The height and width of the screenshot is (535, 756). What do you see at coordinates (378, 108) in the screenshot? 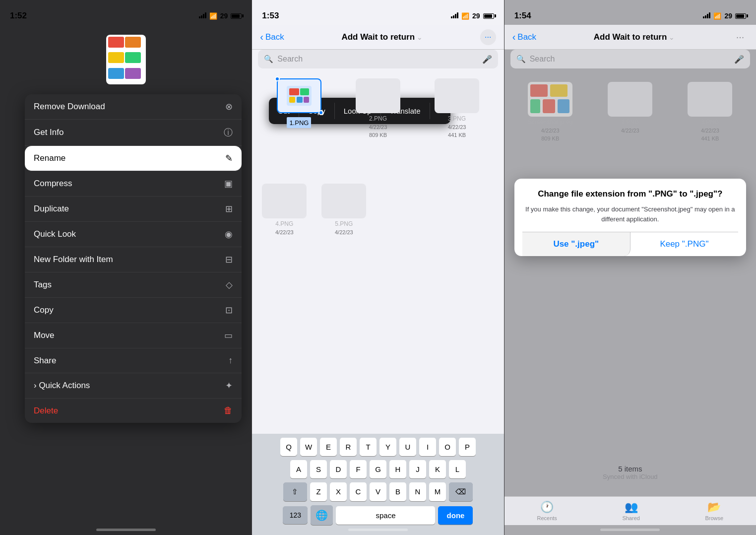
I see `p2-file-2: 2.PNG 4/22/23 809 KB` at bounding box center [378, 108].